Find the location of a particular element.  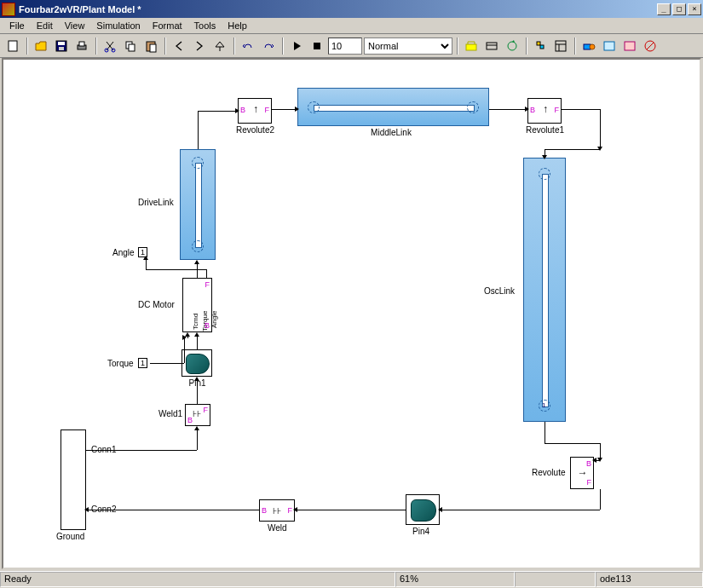

block-dcmotor: Tcmd Torque Angle F B is located at coordinates (198, 305).